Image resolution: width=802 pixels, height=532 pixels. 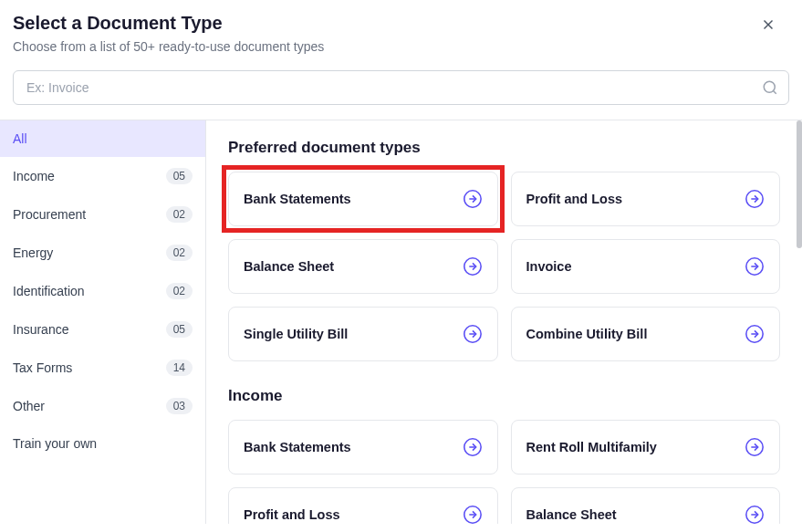 I want to click on sidebar-item-label: Energy, so click(x=33, y=253).